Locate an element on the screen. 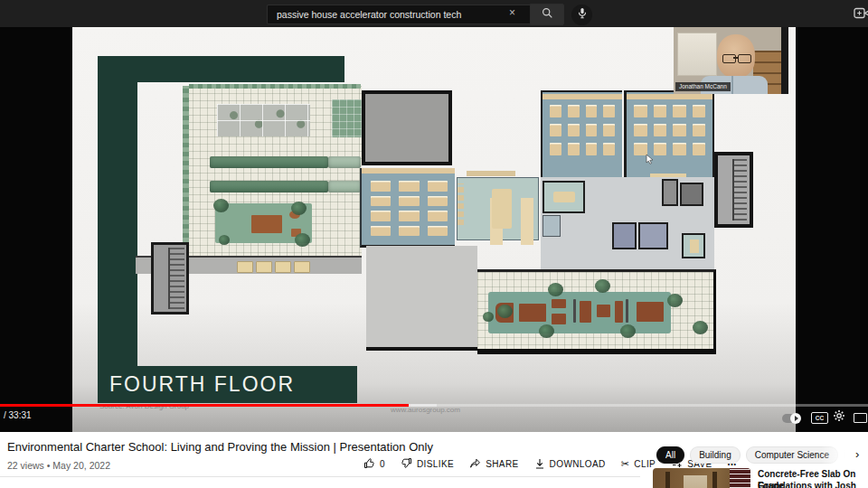  search-area: × is located at coordinates (429, 14).